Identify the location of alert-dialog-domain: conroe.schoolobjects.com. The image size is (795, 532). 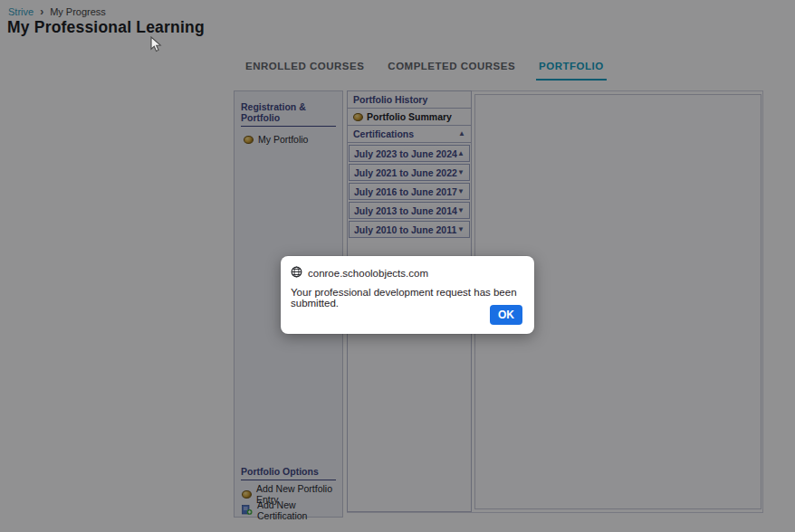
(368, 273).